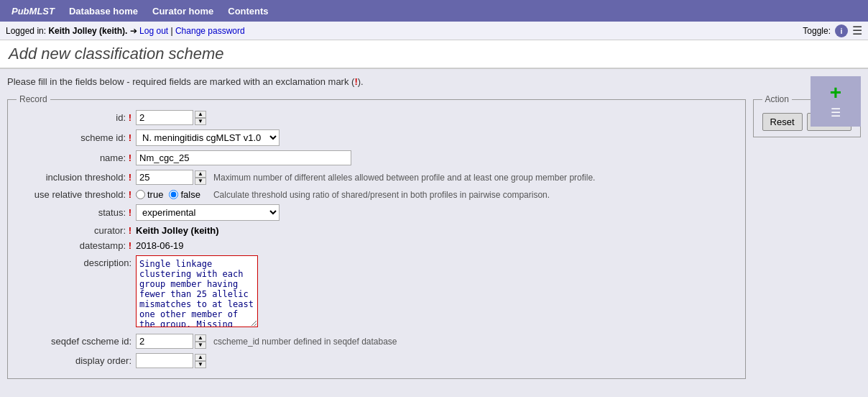 The height and width of the screenshot is (397, 868). I want to click on name-required: !, so click(130, 158).